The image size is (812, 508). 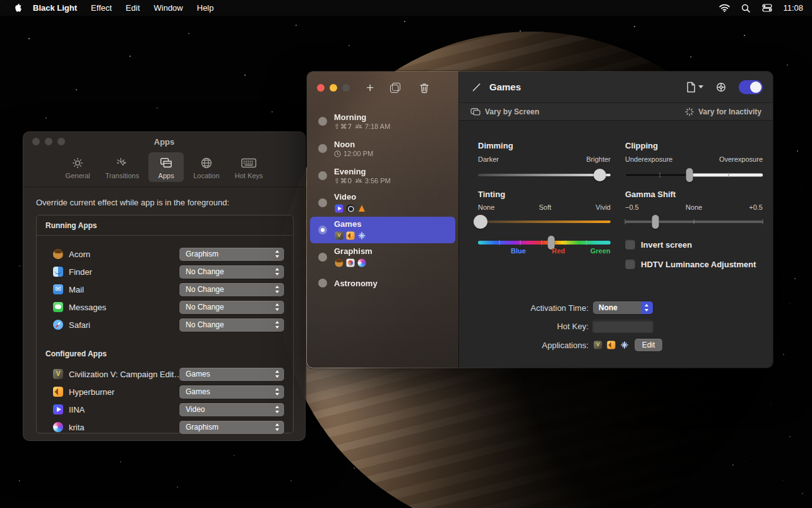 I want to click on effect-popup-mail: No Change, so click(x=232, y=289).